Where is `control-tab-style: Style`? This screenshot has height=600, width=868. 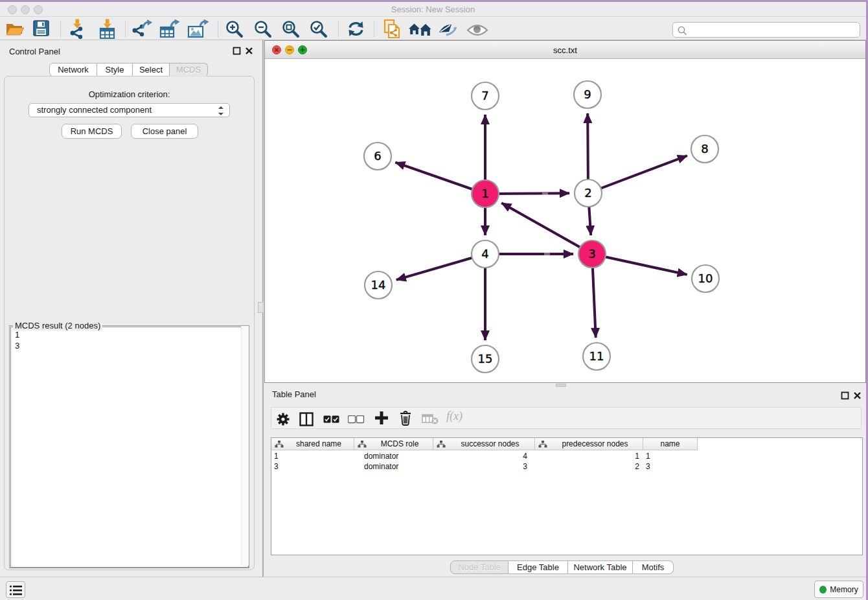
control-tab-style: Style is located at coordinates (115, 70).